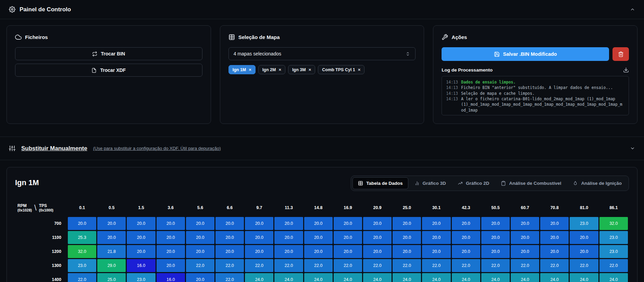  I want to click on chevron-down-icon, so click(632, 149).